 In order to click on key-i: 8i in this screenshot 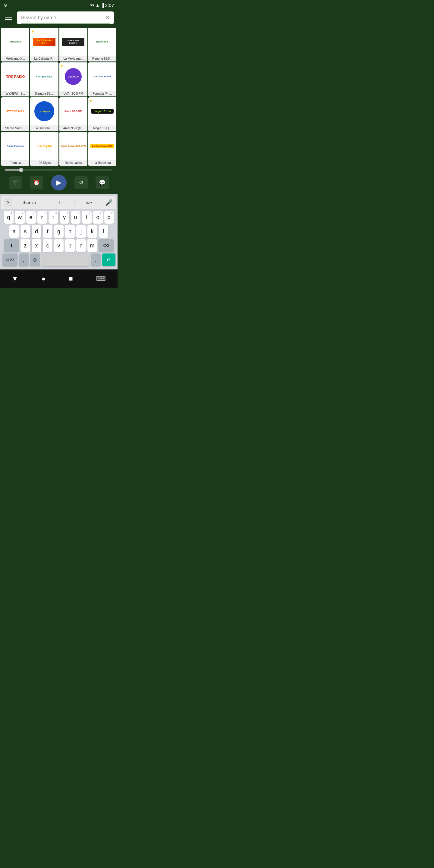, I will do `click(87, 217)`.